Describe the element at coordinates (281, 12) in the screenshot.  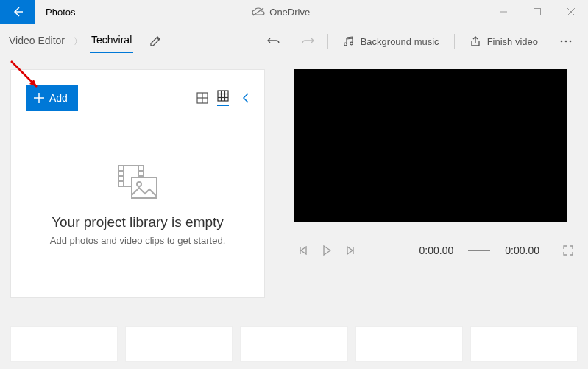
I see `onedrive-status: OneDrive` at that location.